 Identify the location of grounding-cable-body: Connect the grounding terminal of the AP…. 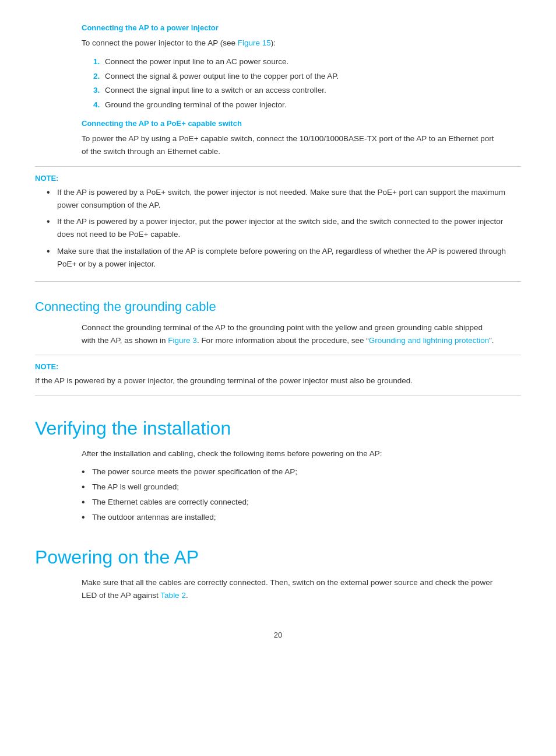
(290, 334).